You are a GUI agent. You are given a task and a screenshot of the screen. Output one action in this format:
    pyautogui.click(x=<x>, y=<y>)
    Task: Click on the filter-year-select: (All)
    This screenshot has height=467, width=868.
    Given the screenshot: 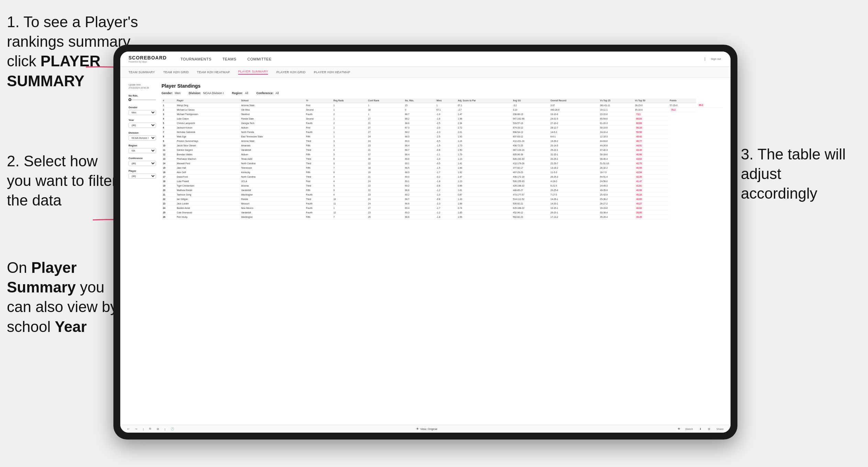 What is the action you would take?
    pyautogui.click(x=142, y=125)
    